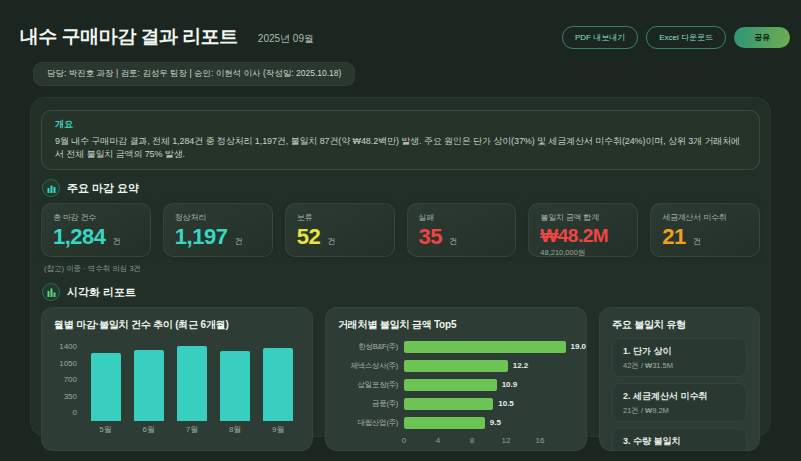 This screenshot has height=461, width=801. Describe the element at coordinates (371, 423) in the screenshot. I see `top5-vendor-label: 대림산업(주)` at that location.